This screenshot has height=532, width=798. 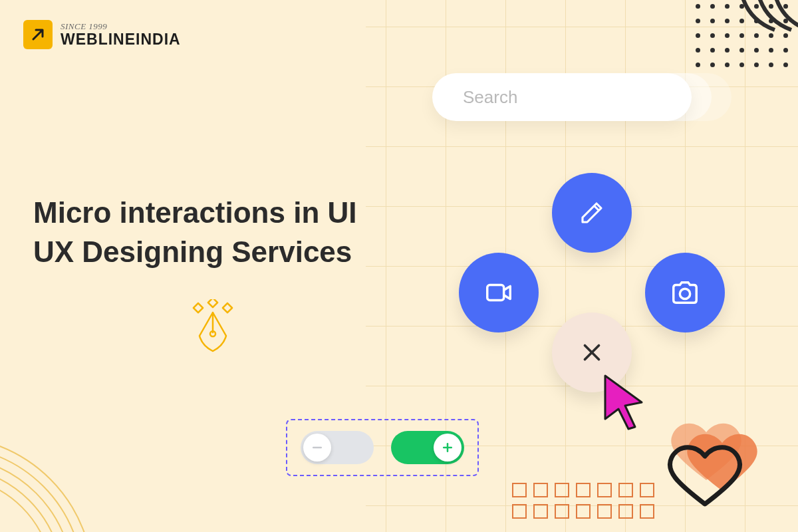 What do you see at coordinates (428, 448) in the screenshot?
I see `toggle-on` at bounding box center [428, 448].